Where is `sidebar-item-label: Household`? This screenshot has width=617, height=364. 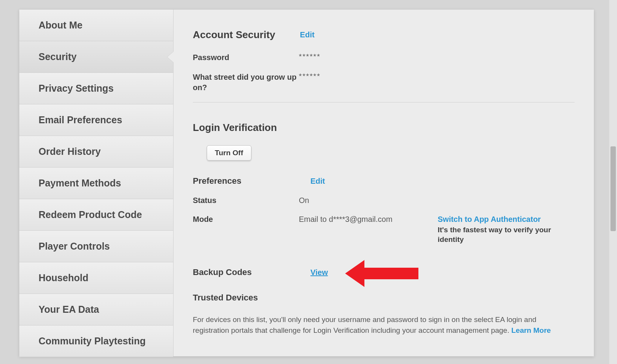
sidebar-item-label: Household is located at coordinates (63, 278).